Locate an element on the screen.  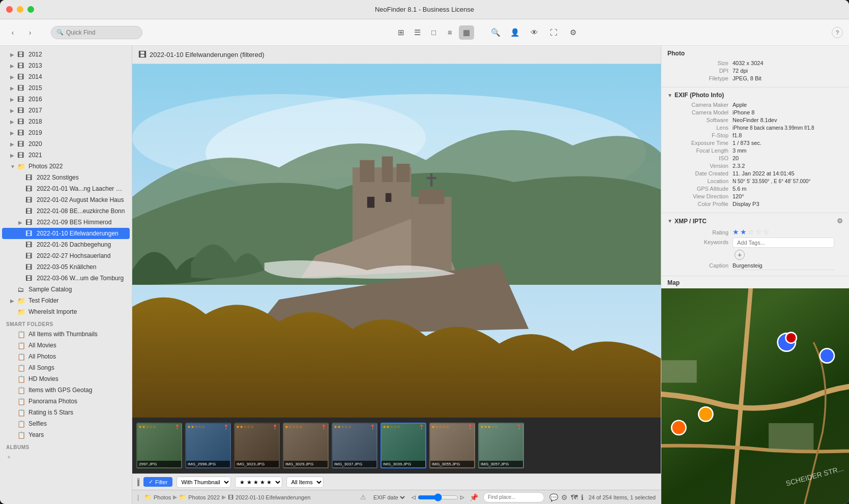
people-button: 👤 is located at coordinates (515, 33).